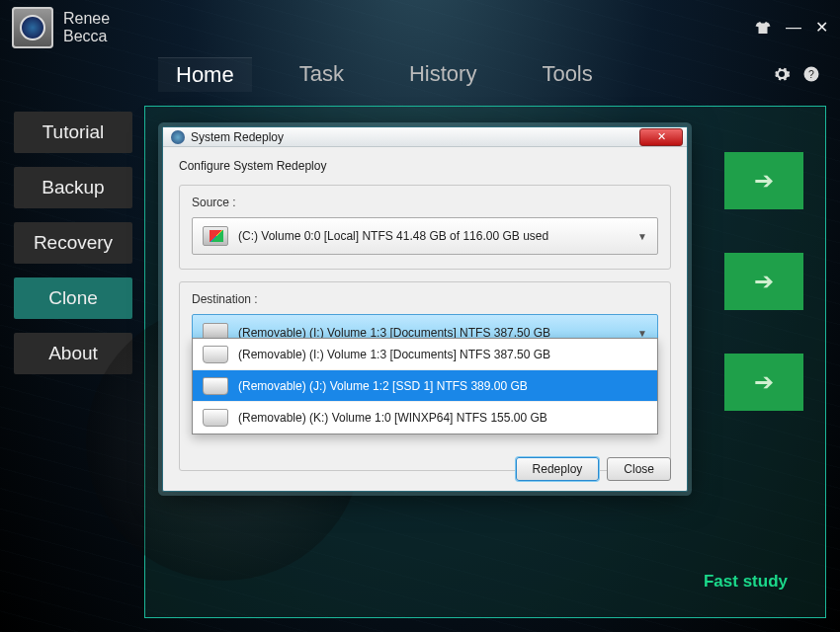 The height and width of the screenshot is (632, 840). What do you see at coordinates (763, 28) in the screenshot?
I see `tshirt-icon` at bounding box center [763, 28].